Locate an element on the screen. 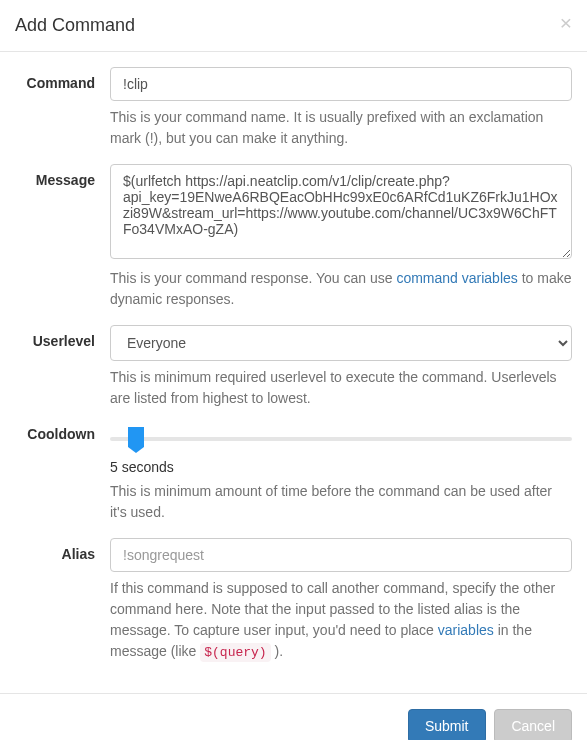 The height and width of the screenshot is (740, 587). modal-header: Add Command × is located at coordinates (294, 26).